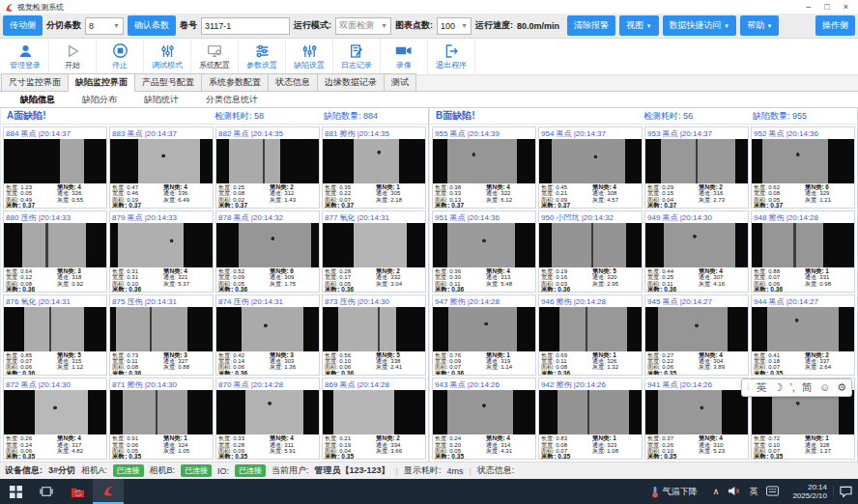 This screenshot has height=504, width=858. Describe the element at coordinates (104, 26) in the screenshot. I see `slit-count-select: 8▼` at that location.